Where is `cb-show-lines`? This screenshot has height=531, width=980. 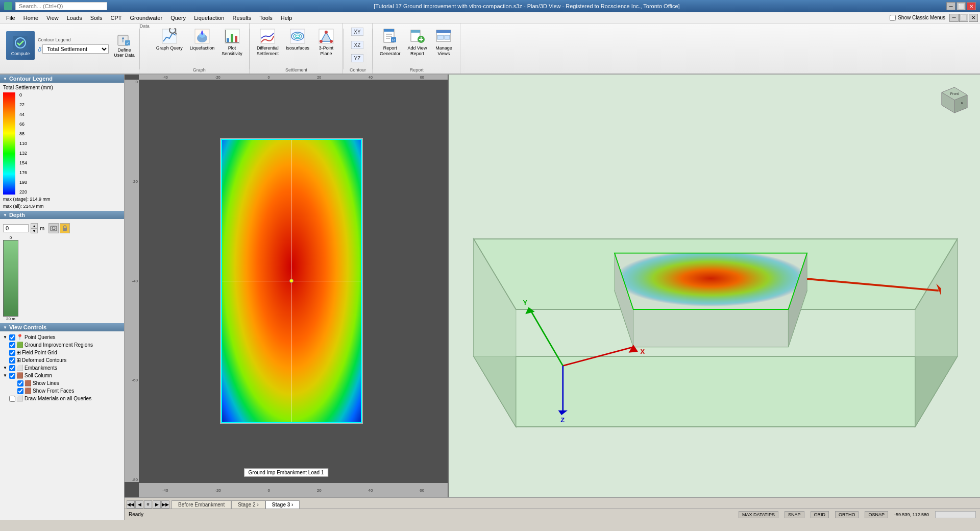 cb-show-lines is located at coordinates (20, 383).